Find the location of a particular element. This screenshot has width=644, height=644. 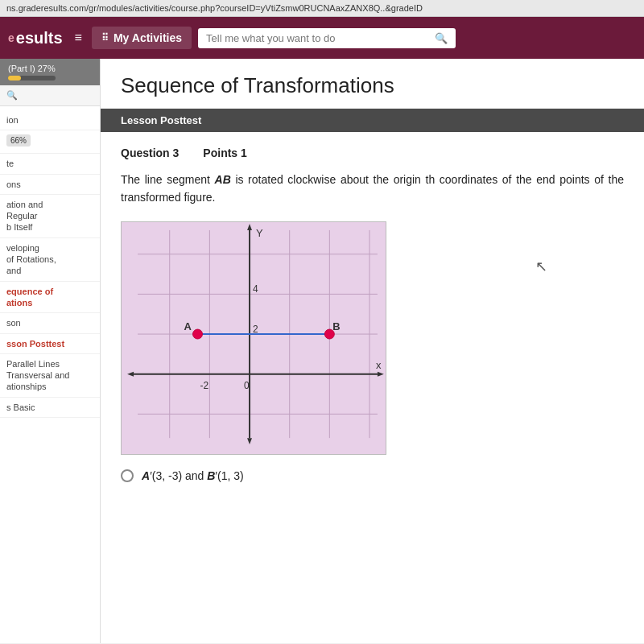

sidebar-item-parallel: Parallel LinesTransversal andationships is located at coordinates (50, 376).